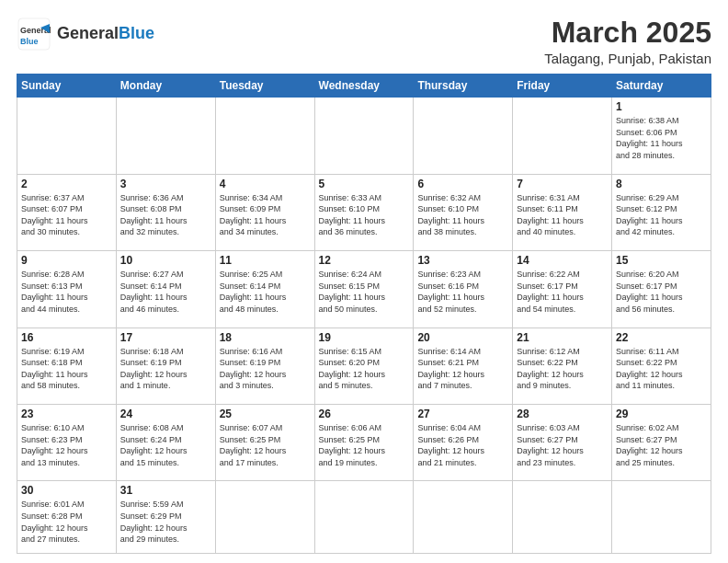 The image size is (728, 563). I want to click on day-info: Sunrise: 6:19 AM Sunset: 6:18 PM Dayligh…, so click(66, 369).